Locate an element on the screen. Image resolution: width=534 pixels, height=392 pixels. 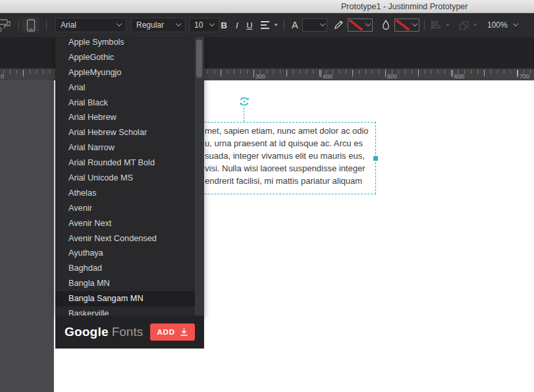
arrange-button-disabled is located at coordinates (468, 25).